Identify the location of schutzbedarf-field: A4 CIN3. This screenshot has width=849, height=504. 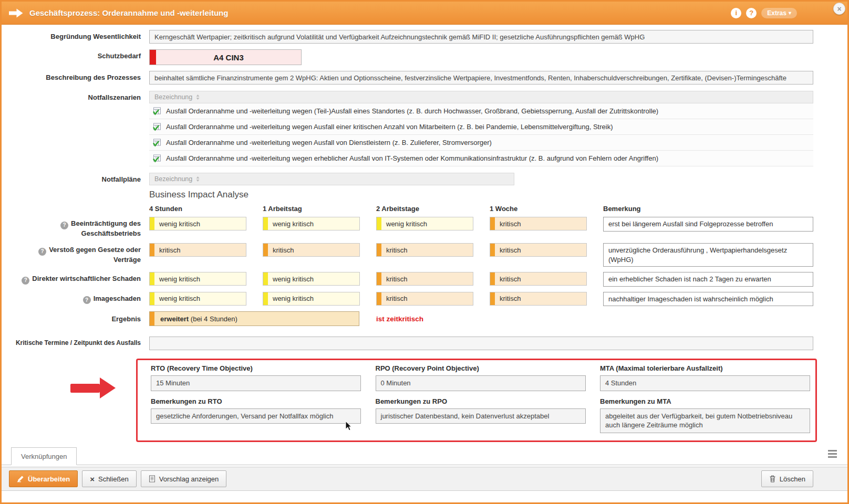
(225, 57).